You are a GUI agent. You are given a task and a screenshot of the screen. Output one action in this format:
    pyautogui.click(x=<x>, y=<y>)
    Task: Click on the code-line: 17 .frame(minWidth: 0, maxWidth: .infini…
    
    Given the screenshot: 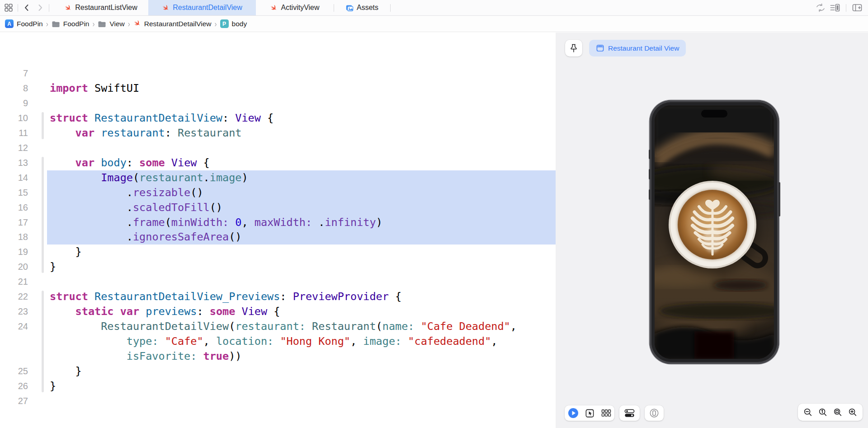 What is the action you would take?
    pyautogui.click(x=278, y=222)
    